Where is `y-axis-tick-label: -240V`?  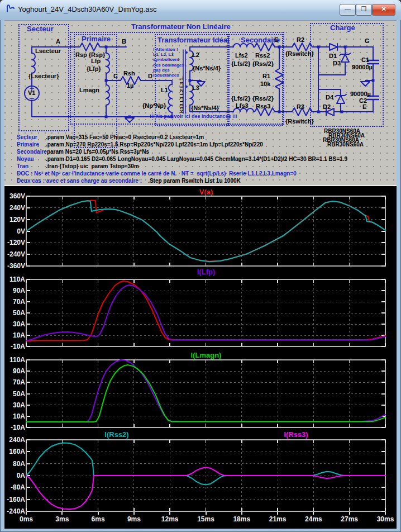
y-axis-tick-label: -240V is located at coordinates (15, 254).